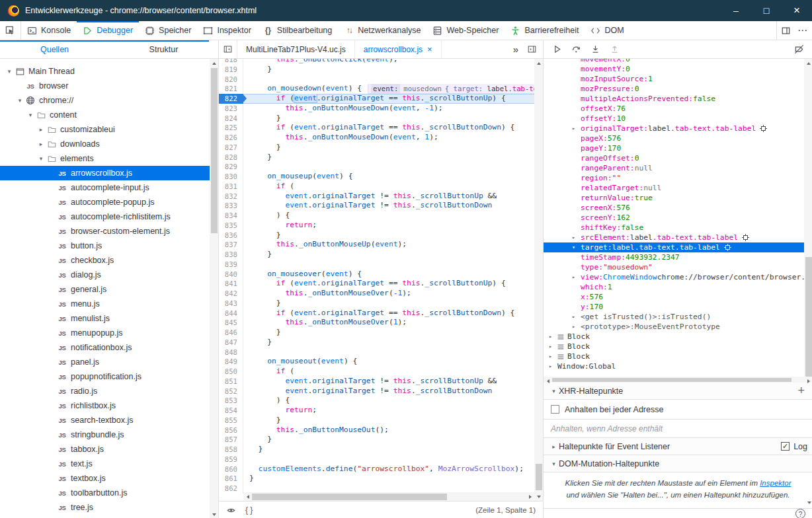 The height and width of the screenshot is (518, 812). I want to click on node-target-icon, so click(763, 128).